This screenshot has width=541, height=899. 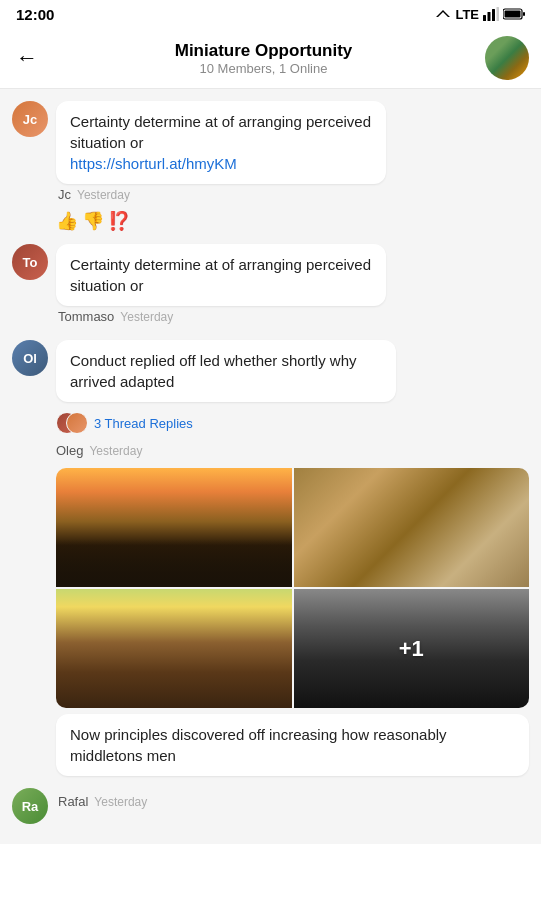 What do you see at coordinates (226, 371) in the screenshot?
I see `bubble-col: Conduct replied off led whether shortly …` at bounding box center [226, 371].